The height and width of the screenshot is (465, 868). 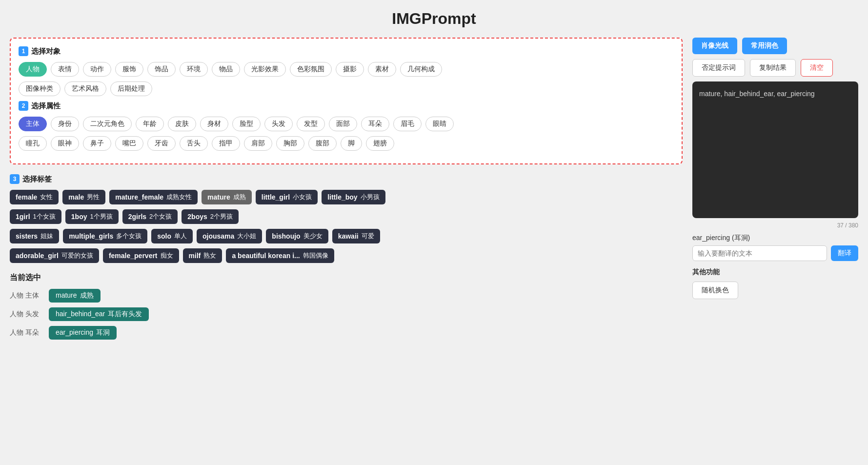 I want to click on right-panel: 肖像光线 常用润色 否定提示词 复制结果 清空 mature, hair_beh…, so click(x=775, y=168).